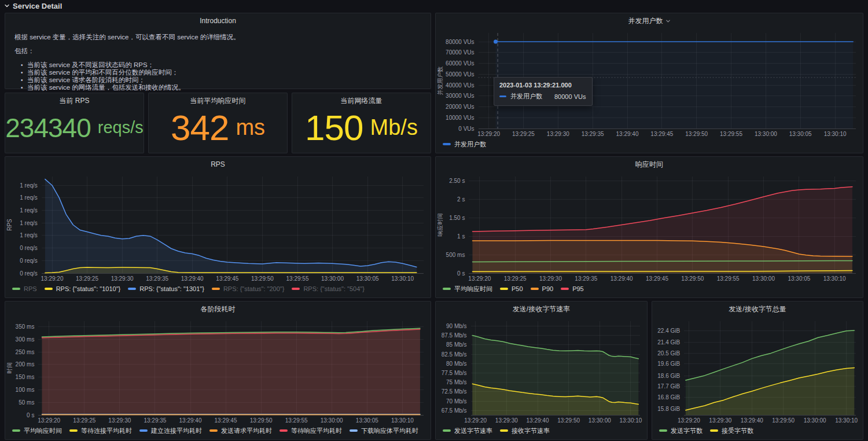  Describe the element at coordinates (454, 354) in the screenshot. I see `svg-text: 82.5 Mb/s` at that location.